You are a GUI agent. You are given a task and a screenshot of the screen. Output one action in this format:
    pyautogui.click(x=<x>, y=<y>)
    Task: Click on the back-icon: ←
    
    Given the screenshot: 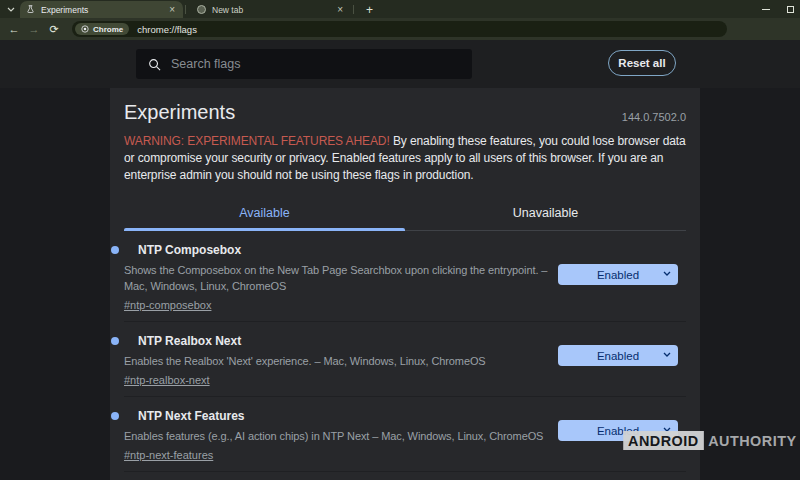 What is the action you would take?
    pyautogui.click(x=14, y=29)
    